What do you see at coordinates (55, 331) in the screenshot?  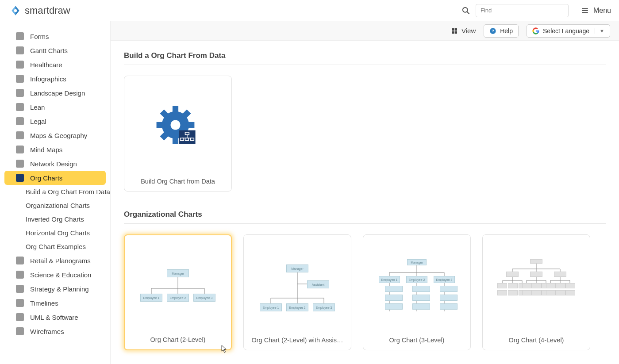 I see `sidebar-item-wireframes: Wireframes` at bounding box center [55, 331].